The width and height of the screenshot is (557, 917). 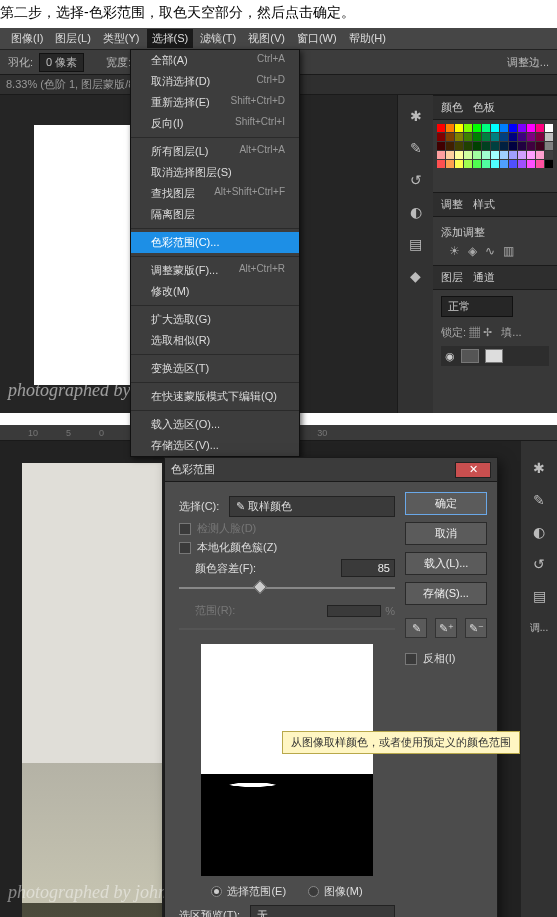 What do you see at coordinates (215, 172) in the screenshot?
I see `menu-item: 取消选择图层(S)` at bounding box center [215, 172].